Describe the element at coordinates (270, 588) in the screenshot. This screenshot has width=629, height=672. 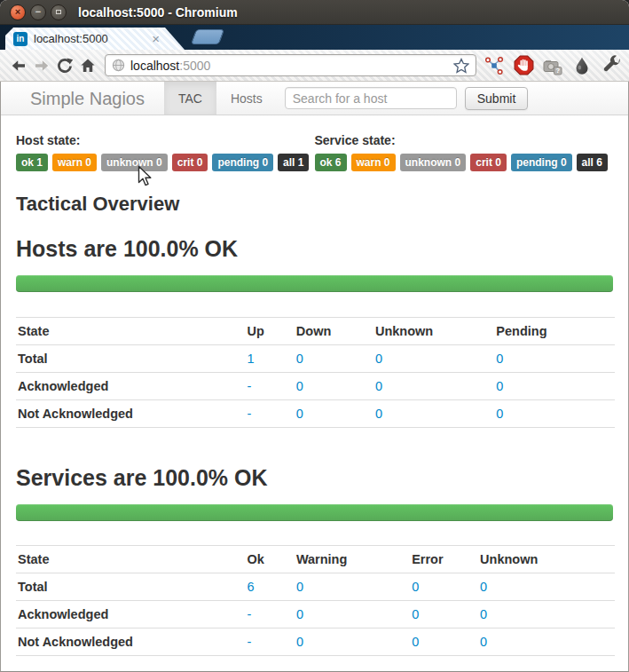
I see `cell-link: 6` at that location.